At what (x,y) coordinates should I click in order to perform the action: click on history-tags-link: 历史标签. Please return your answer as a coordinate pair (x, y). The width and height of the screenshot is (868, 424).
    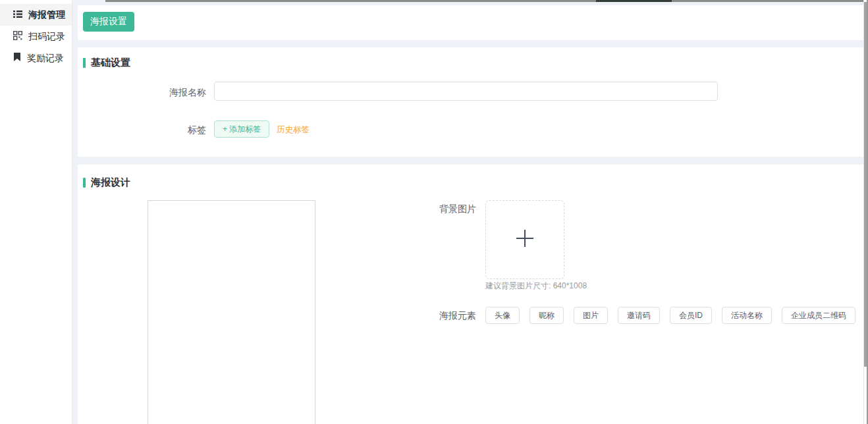
    Looking at the image, I should click on (293, 130).